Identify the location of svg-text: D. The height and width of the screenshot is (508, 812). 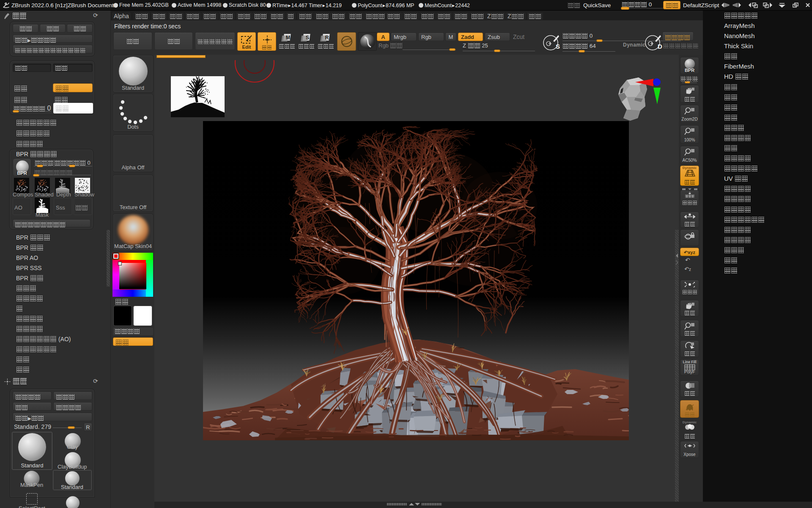
(660, 47).